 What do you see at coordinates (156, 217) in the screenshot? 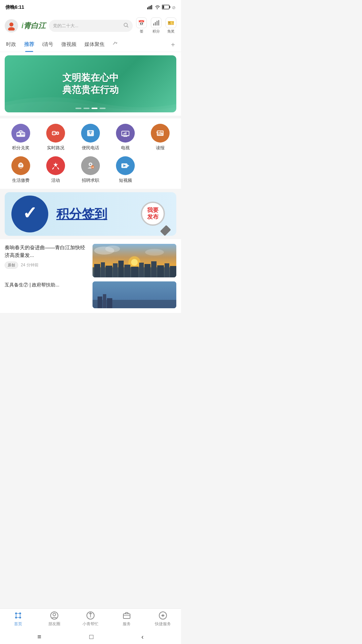
I see `magnifier-badge: 我要 发布` at bounding box center [156, 217].